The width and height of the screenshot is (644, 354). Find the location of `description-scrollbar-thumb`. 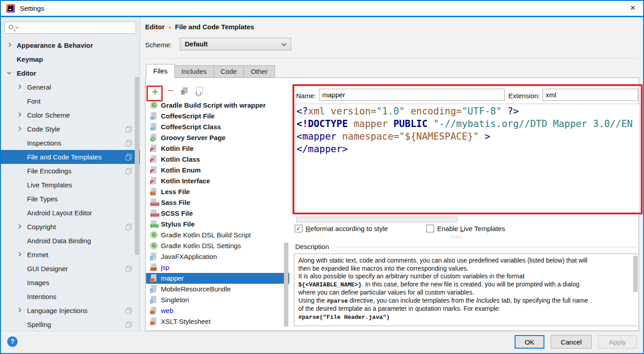

description-scrollbar-thumb is located at coordinates (635, 274).